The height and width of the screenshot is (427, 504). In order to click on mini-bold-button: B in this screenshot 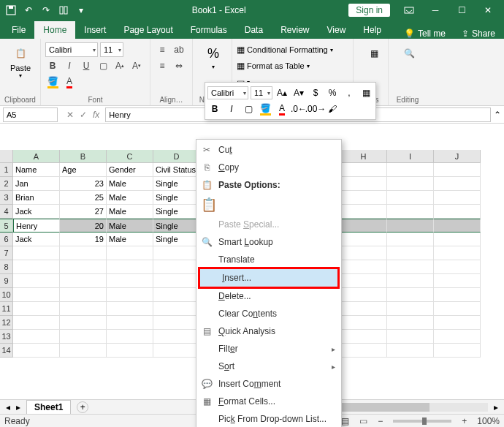, I will do `click(215, 109)`.